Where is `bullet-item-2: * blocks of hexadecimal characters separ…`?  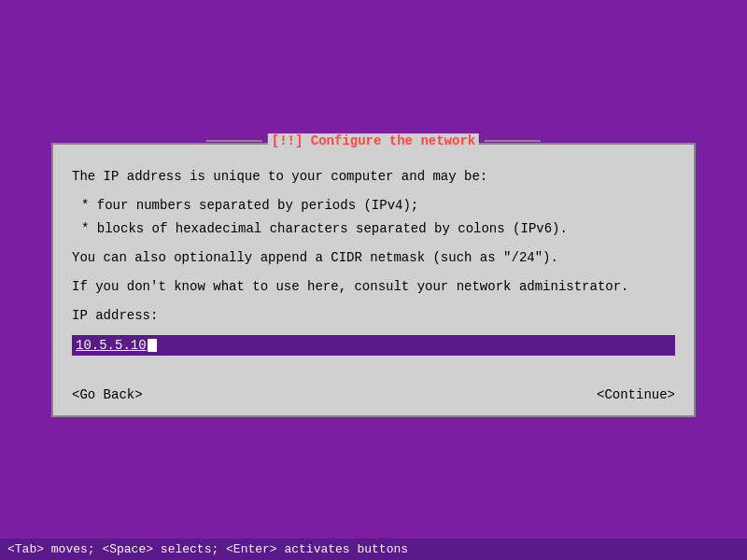
bullet-item-2: * blocks of hexadecimal characters separ… is located at coordinates (378, 230).